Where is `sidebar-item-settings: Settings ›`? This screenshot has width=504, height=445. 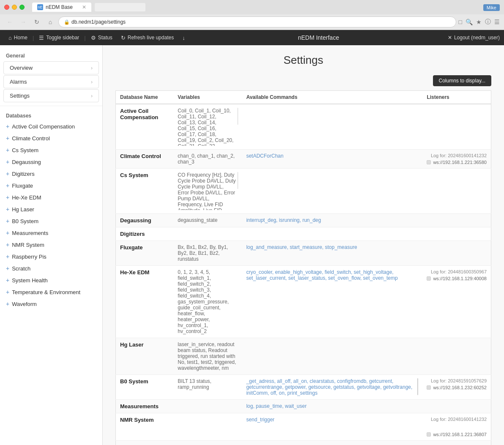 sidebar-item-settings: Settings › is located at coordinates (51, 96).